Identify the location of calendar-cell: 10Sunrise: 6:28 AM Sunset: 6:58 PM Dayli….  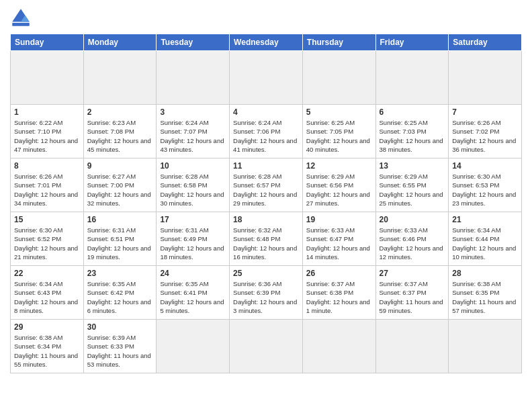
(193, 185).